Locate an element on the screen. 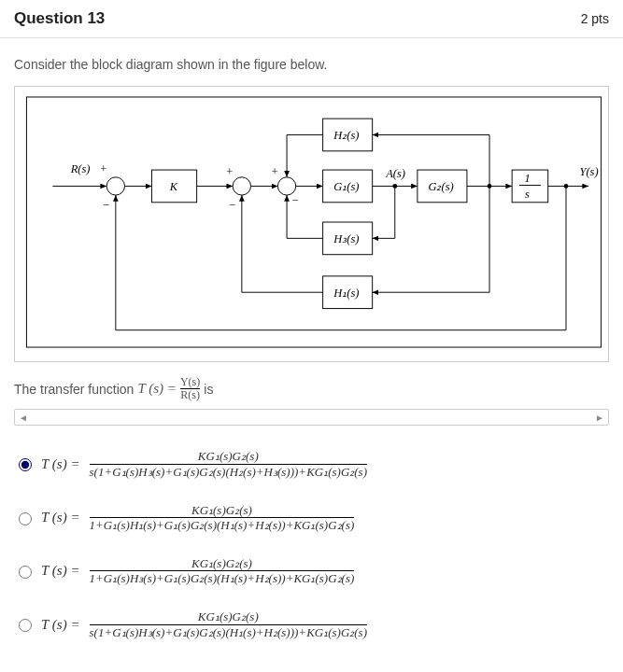  label-Y: Y(s) is located at coordinates (588, 172).